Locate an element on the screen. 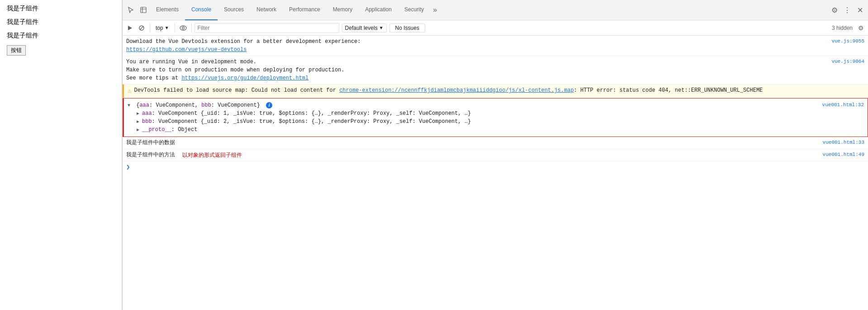 This screenshot has width=868, height=310. vuejs-guide-link: https://vuejs.org/guide/deployment.html is located at coordinates (245, 78).